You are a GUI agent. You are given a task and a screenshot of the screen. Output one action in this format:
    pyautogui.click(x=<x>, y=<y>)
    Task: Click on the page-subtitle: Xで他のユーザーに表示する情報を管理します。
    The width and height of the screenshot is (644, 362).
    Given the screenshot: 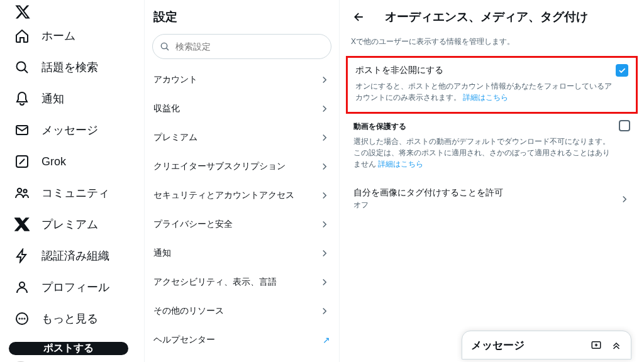 What is the action you would take?
    pyautogui.click(x=492, y=44)
    